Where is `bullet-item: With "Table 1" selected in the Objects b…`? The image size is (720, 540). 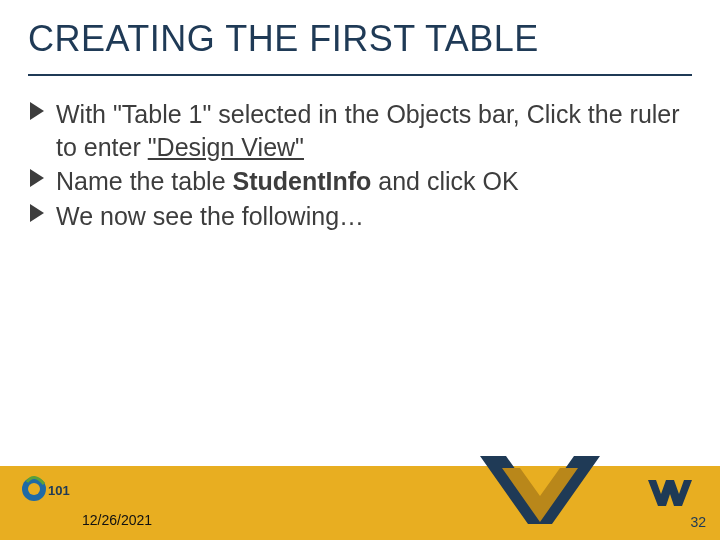 bullet-item: With "Table 1" selected in the Objects b… is located at coordinates (360, 130).